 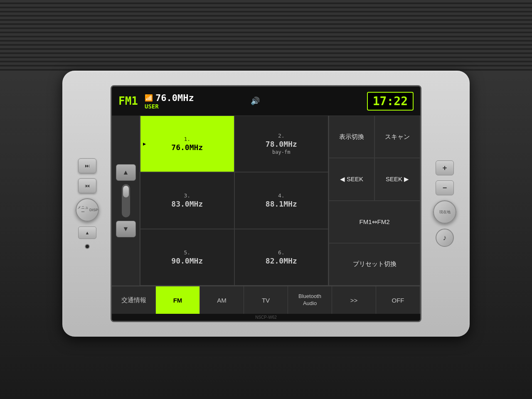 I want to click on preset-5-num: 5., so click(x=187, y=253).